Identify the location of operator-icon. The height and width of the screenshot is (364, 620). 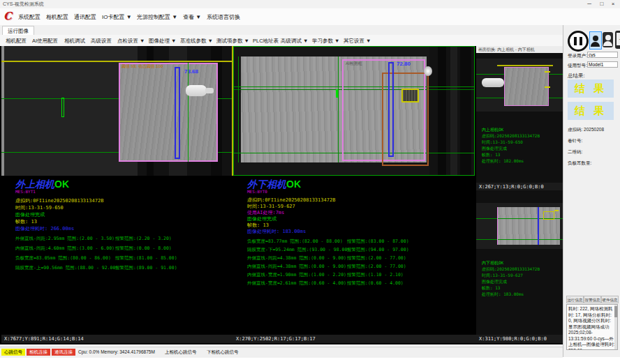
(607, 40).